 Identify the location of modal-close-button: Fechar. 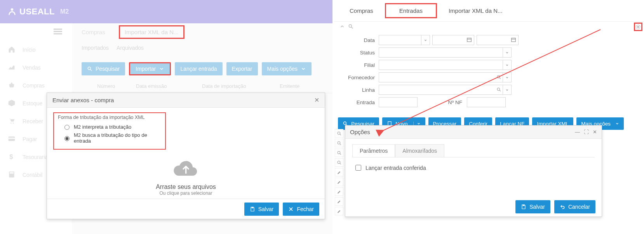
(301, 209).